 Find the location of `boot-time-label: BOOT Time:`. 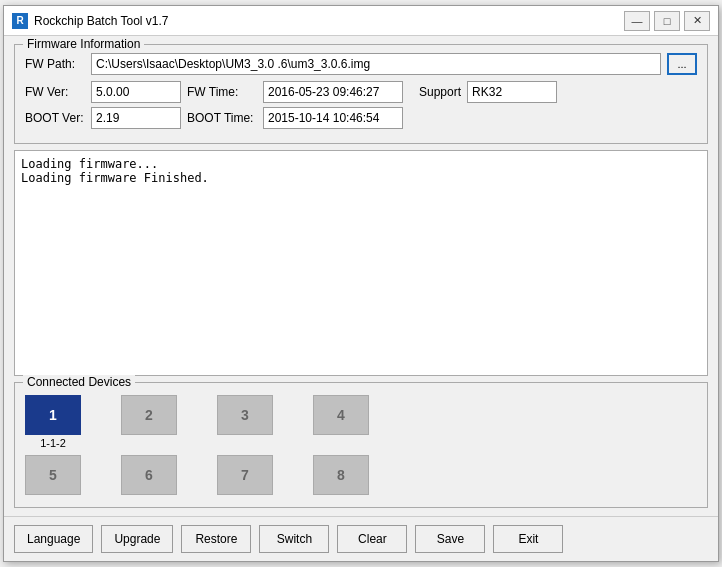

boot-time-label: BOOT Time: is located at coordinates (222, 118).